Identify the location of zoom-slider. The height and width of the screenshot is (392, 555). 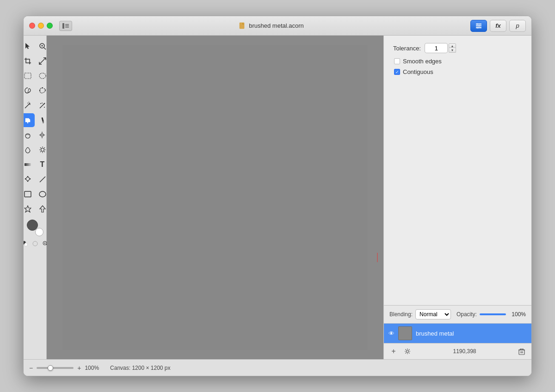
(55, 368).